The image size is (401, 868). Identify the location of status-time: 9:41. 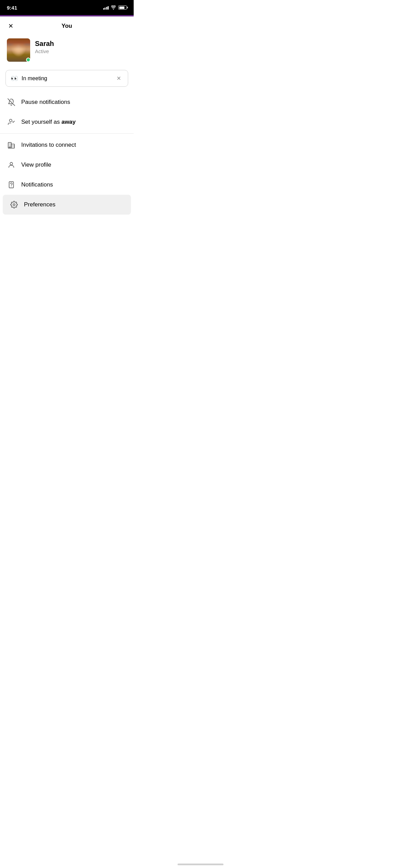
(12, 8).